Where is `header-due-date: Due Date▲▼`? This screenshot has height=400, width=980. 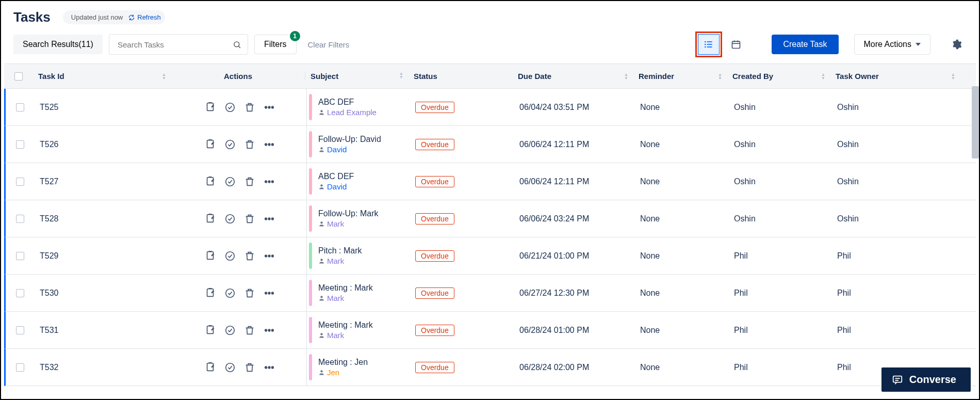 header-due-date: Due Date▲▼ is located at coordinates (573, 76).